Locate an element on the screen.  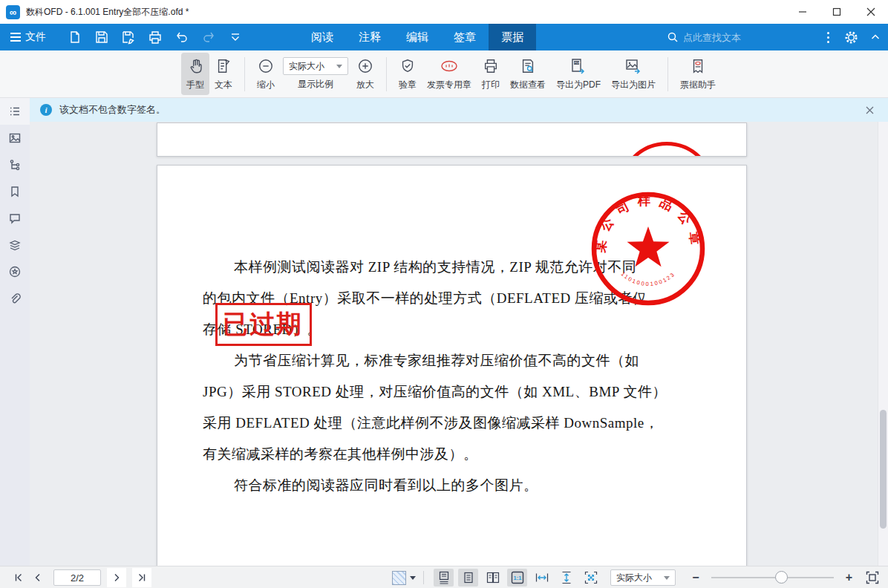
collapse-toolbar-button is located at coordinates (235, 37).